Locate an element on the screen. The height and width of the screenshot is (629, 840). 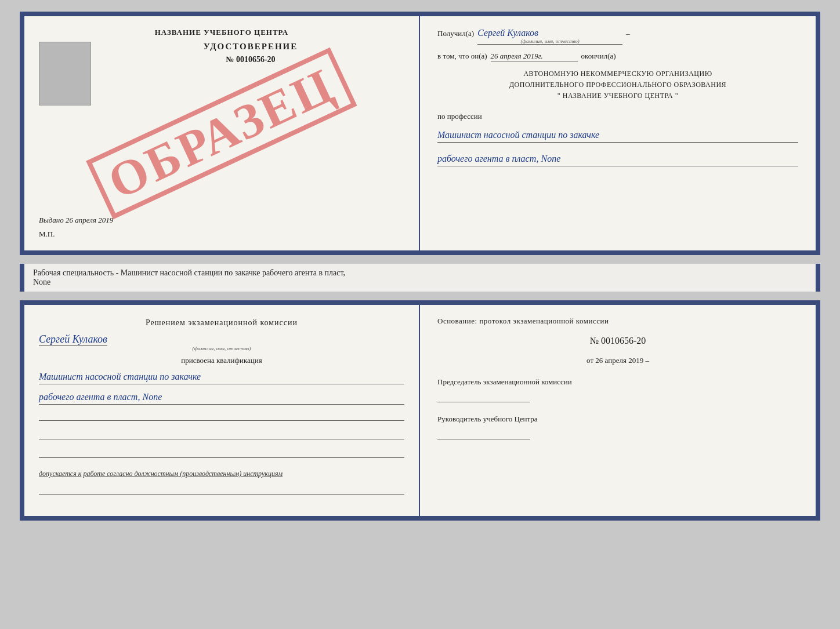
photo-placeholder is located at coordinates (65, 74).